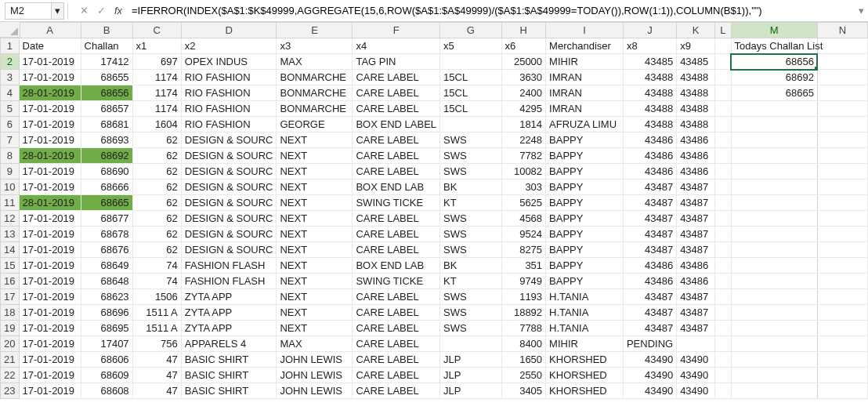 Image resolution: width=868 pixels, height=417 pixels. Describe the element at coordinates (229, 250) in the screenshot. I see `cell-D14: DESIGN & SOURC` at that location.